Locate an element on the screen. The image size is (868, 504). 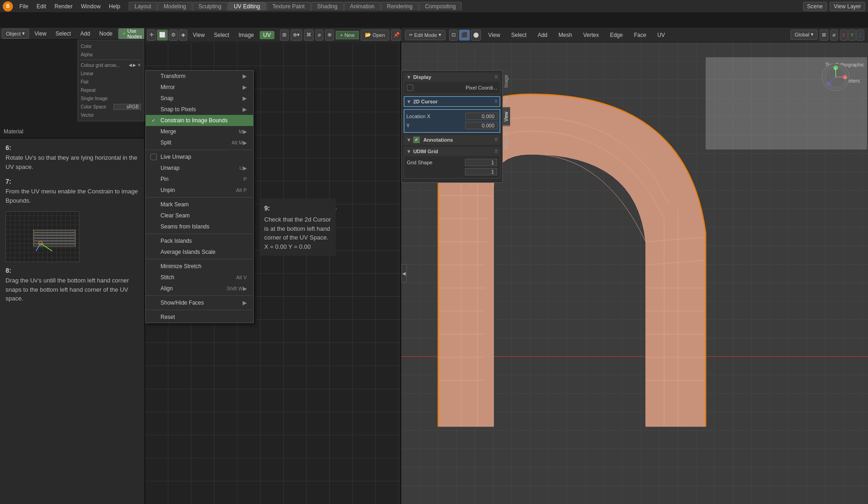
ne-menu-select: Select is located at coordinates (64, 34).